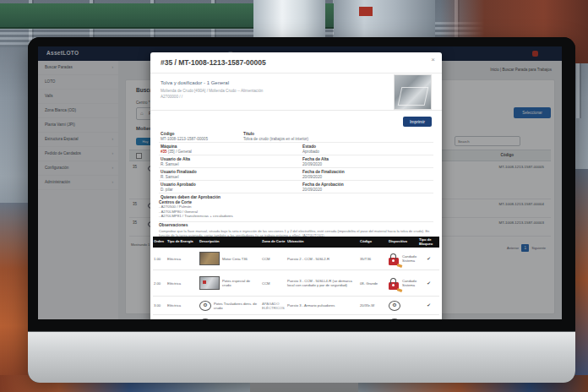 Image resolution: width=588 pixels, height=392 pixels. Describe the element at coordinates (296, 216) in the screenshot. I see `centro-item: - A270LMP81 / Transferencias + circulado…` at that location.